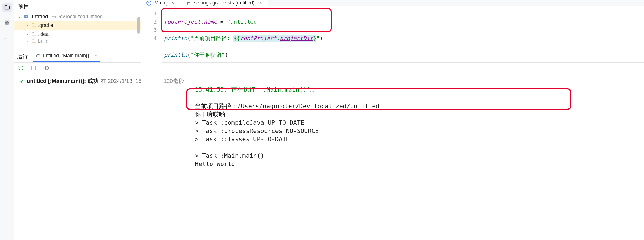 This screenshot has height=240, width=644. I want to click on gutter: 1 2 3 4, so click(152, 53).